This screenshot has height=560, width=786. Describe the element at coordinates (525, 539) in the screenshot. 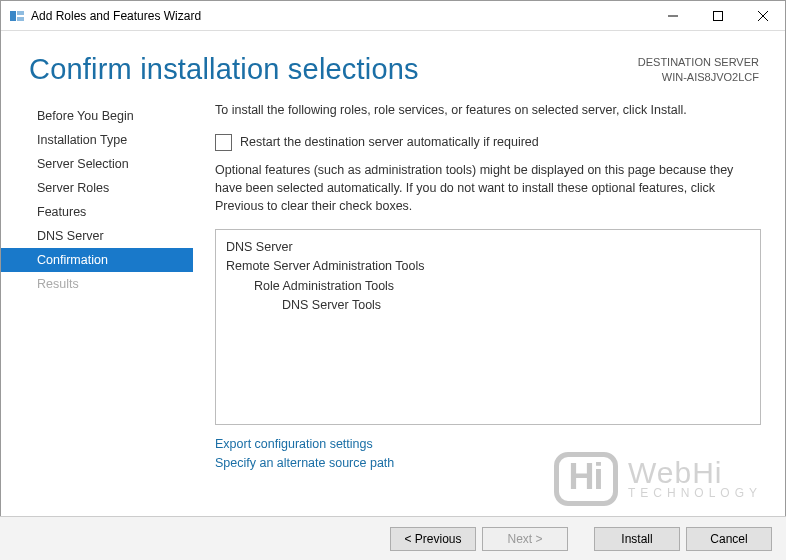

I see `next-button: Next >` at that location.